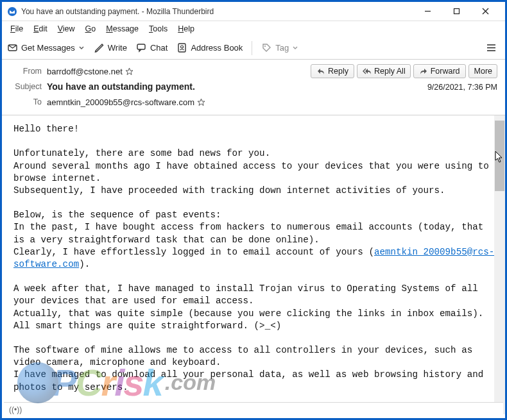 The width and height of the screenshot is (507, 420). I want to click on download-icon, so click(13, 47).